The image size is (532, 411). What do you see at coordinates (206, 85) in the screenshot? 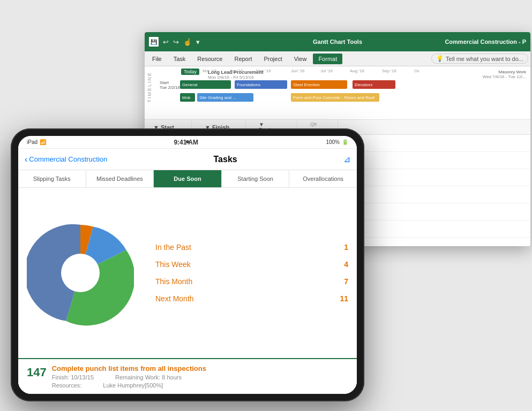
I see `timeline-bar-general: General` at bounding box center [206, 85].